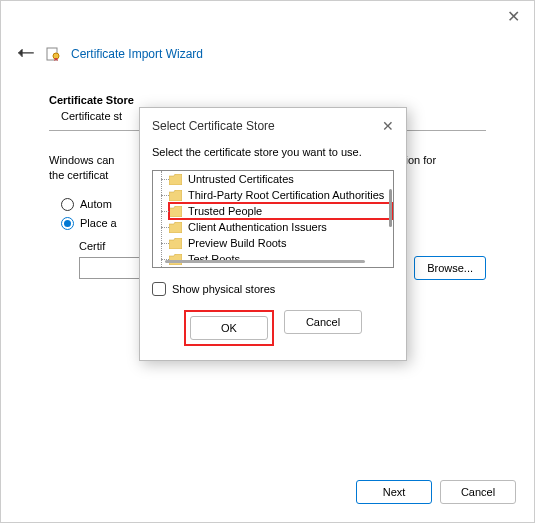 This screenshot has height=523, width=535. Describe the element at coordinates (273, 289) in the screenshot. I see `show-physical-checkbox: Show physical stores` at that location.